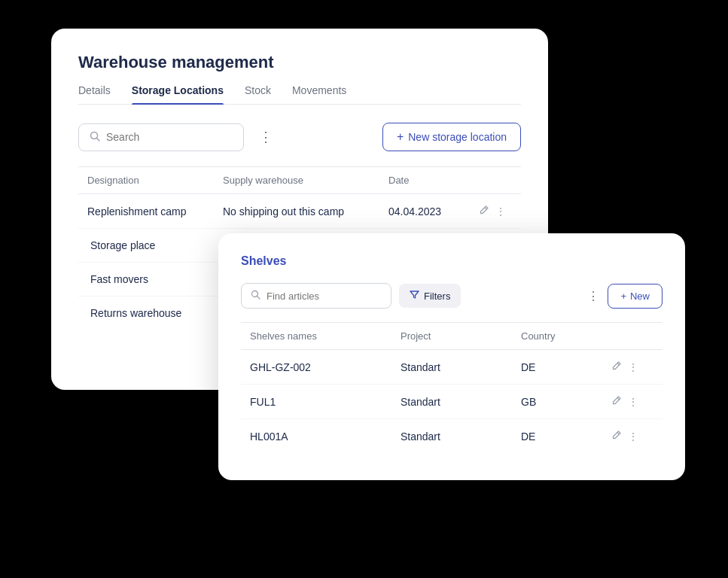  What do you see at coordinates (169, 137) in the screenshot?
I see `search-input` at bounding box center [169, 137].